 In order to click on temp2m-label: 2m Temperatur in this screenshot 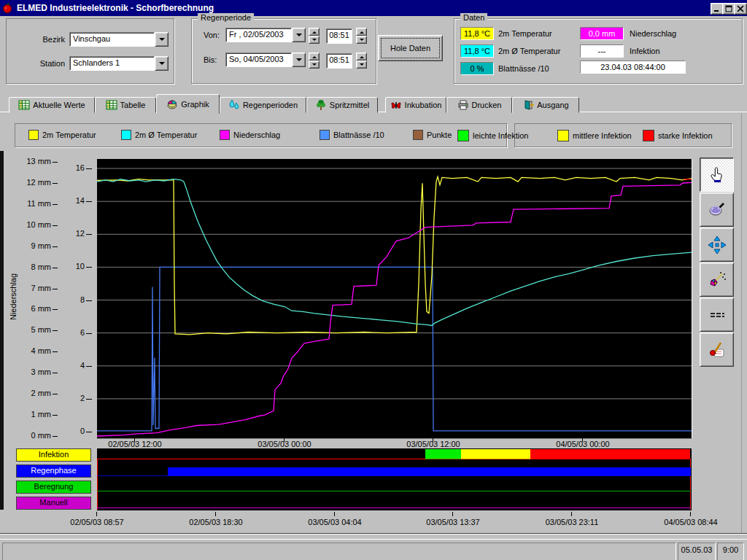, I will do `click(525, 34)`.